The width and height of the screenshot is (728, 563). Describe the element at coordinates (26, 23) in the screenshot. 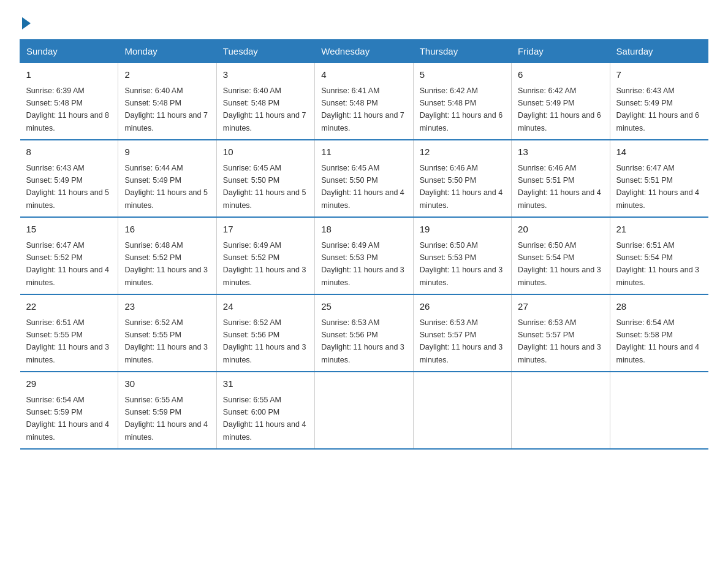

I see `logo-arrow-icon` at that location.